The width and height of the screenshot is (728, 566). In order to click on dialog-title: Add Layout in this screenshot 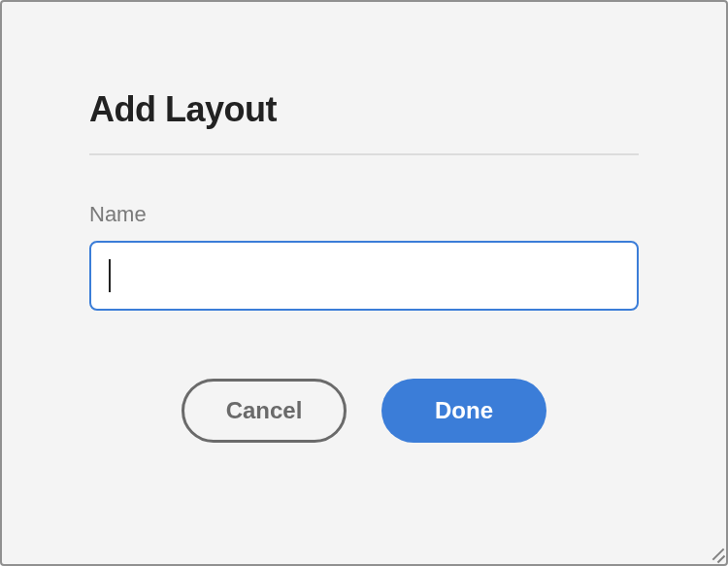, I will do `click(364, 110)`.